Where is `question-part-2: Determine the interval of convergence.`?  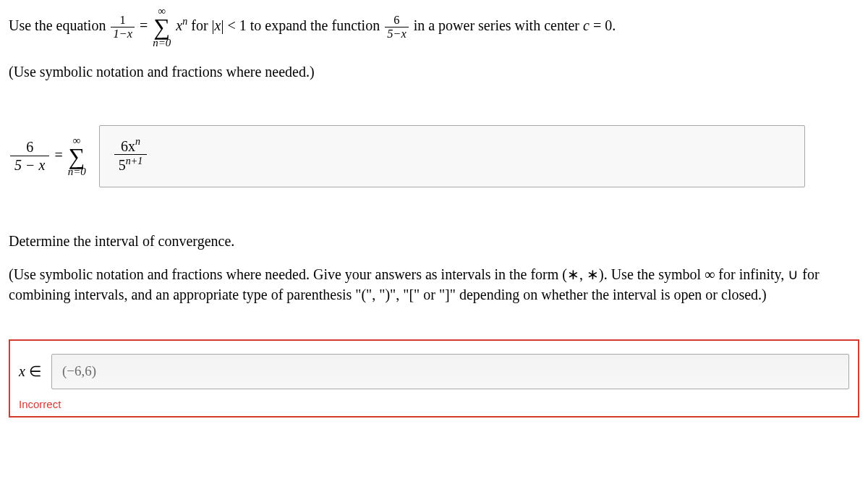 question-part-2: Determine the interval of convergence. is located at coordinates (434, 241).